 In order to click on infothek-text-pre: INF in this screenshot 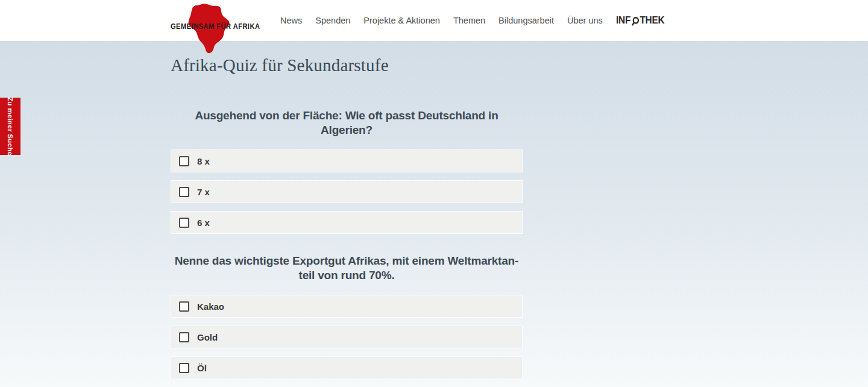, I will do `click(623, 20)`.